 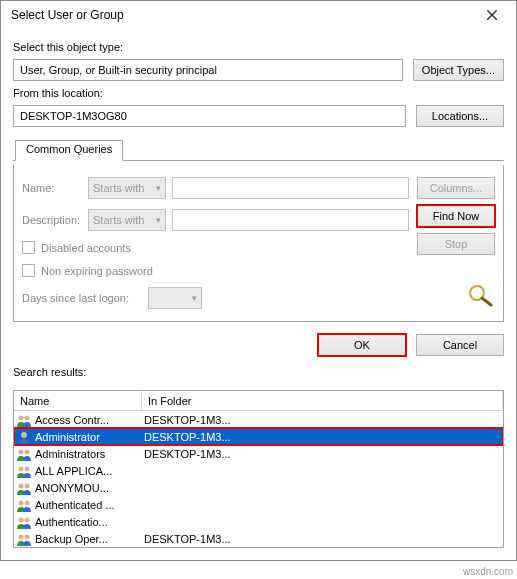 What do you see at coordinates (258, 150) in the screenshot?
I see `tabs: Common Queries` at bounding box center [258, 150].